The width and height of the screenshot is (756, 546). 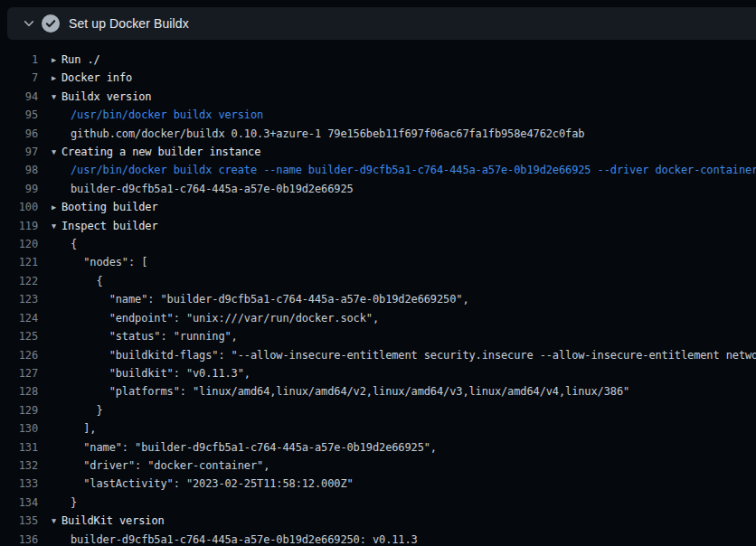 What do you see at coordinates (19, 503) in the screenshot?
I see `line-number: 134` at bounding box center [19, 503].